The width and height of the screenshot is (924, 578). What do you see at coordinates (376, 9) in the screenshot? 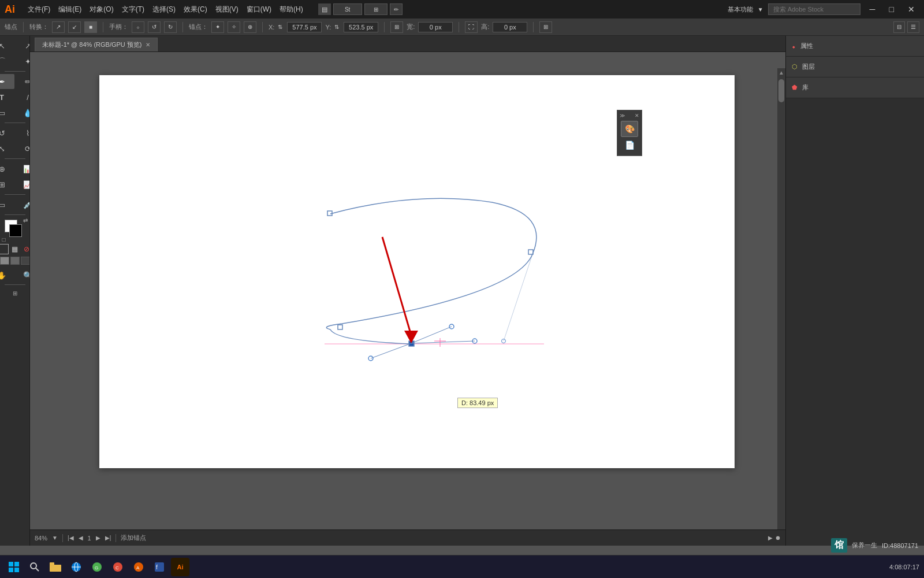
I see `grid-btn: ⊞` at bounding box center [376, 9].